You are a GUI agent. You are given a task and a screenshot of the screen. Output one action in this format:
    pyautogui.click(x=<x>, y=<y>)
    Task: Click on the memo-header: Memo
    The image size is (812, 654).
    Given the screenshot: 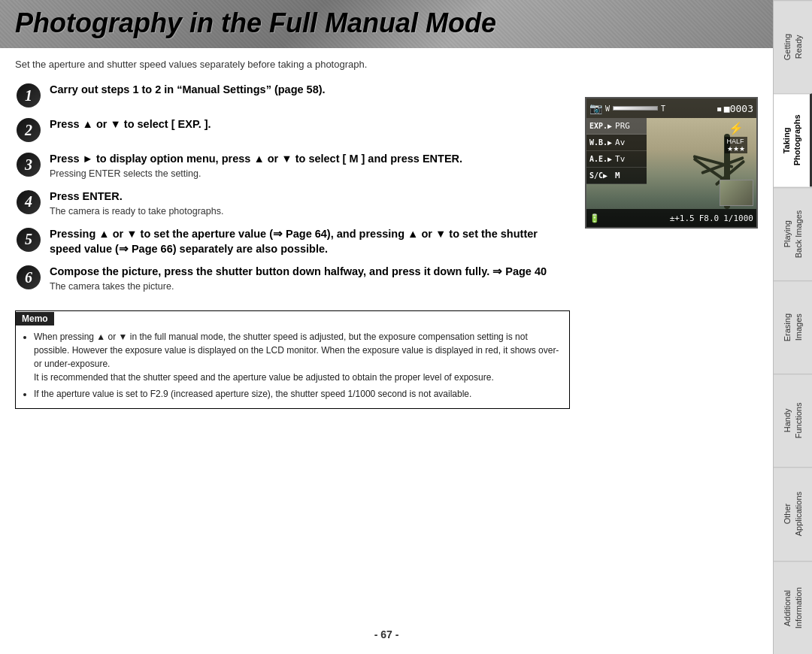 What is the action you would take?
    pyautogui.click(x=35, y=319)
    